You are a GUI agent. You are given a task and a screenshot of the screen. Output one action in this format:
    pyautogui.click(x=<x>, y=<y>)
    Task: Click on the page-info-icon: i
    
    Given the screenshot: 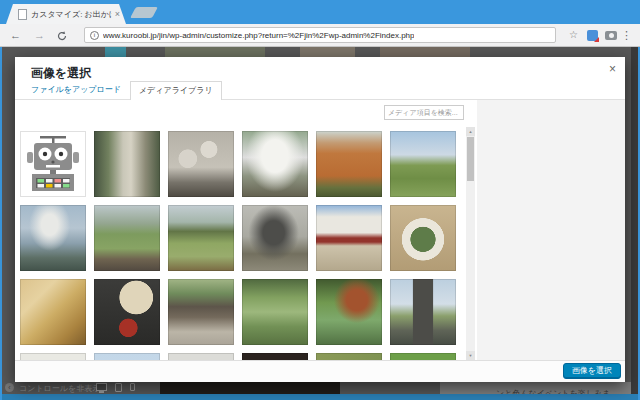 What is the action you would take?
    pyautogui.click(x=94, y=36)
    